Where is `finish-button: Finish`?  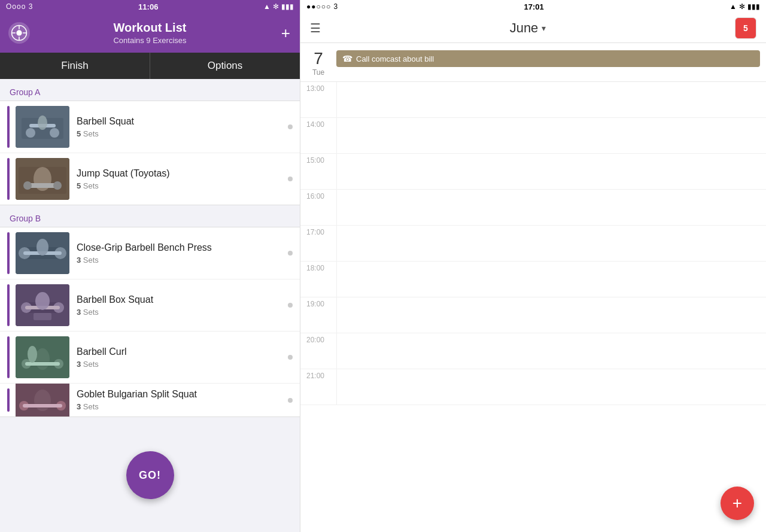 finish-button: Finish is located at coordinates (75, 66).